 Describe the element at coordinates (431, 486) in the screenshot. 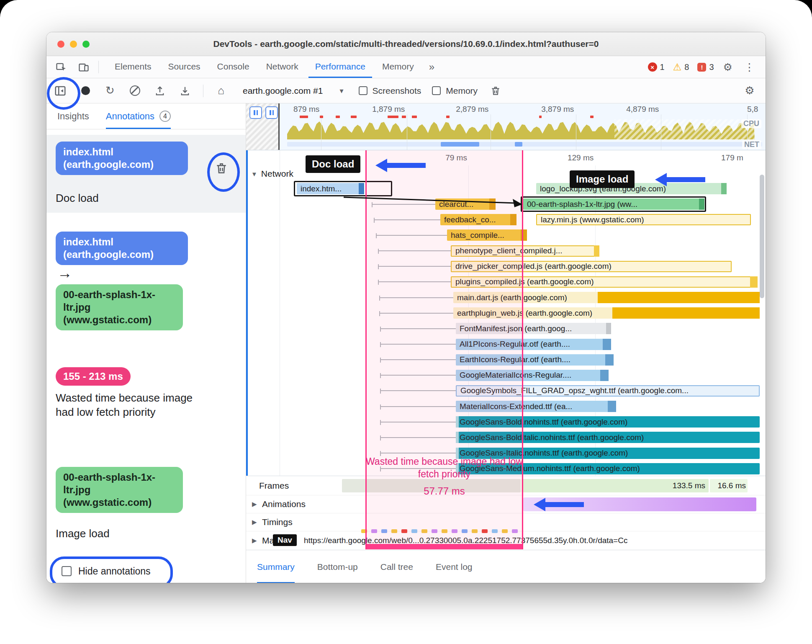

I see `frame-bar` at that location.